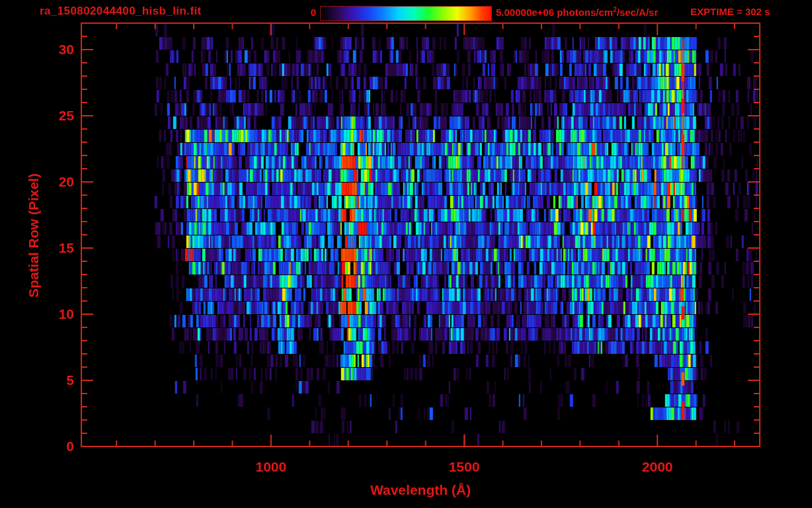  Describe the element at coordinates (406, 13) in the screenshot. I see `colorbar` at that location.